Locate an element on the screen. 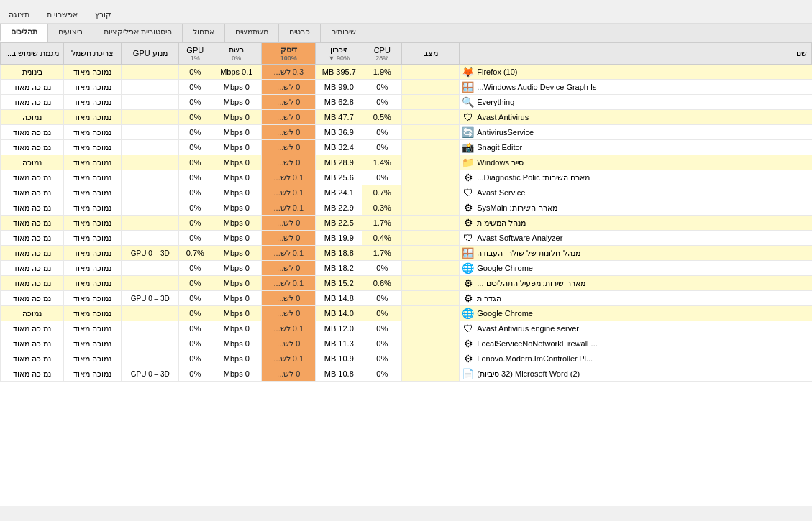  process-name: סייר Windows is located at coordinates (501, 162).